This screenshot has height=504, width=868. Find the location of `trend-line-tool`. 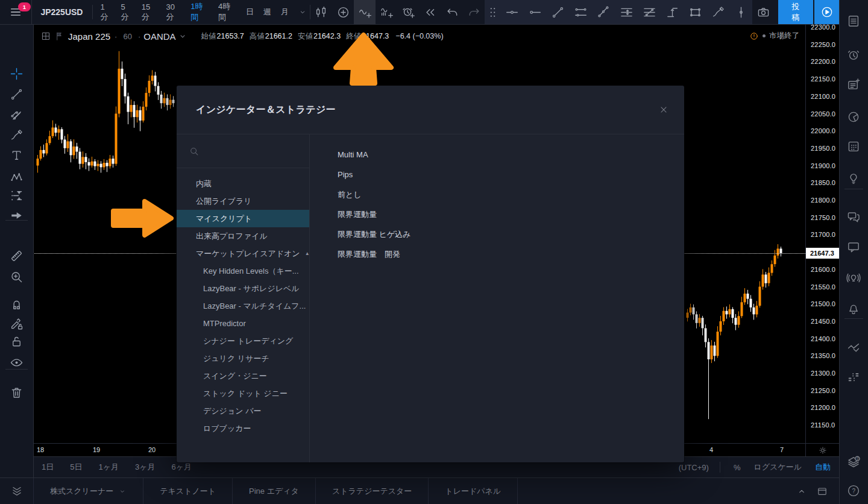

trend-line-tool is located at coordinates (558, 12).